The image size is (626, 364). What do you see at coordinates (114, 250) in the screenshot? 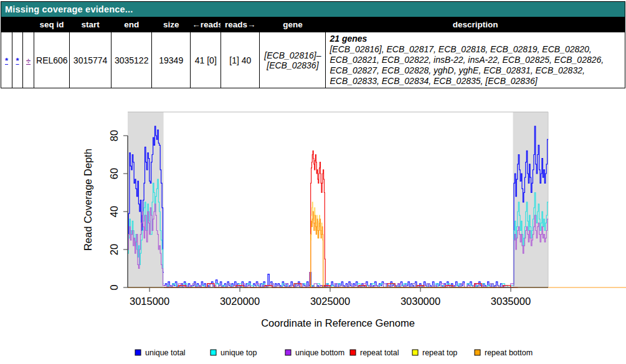
I see `y-tick-label: 20` at bounding box center [114, 250].